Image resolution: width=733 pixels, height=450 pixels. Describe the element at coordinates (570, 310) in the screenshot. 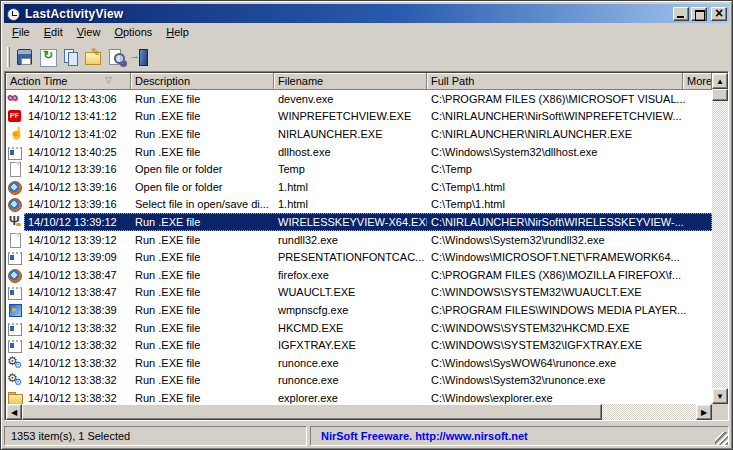

I see `cell-full-path: C:\PROGRAM FILES\WINDOWS MEDIA PLAYER...` at that location.